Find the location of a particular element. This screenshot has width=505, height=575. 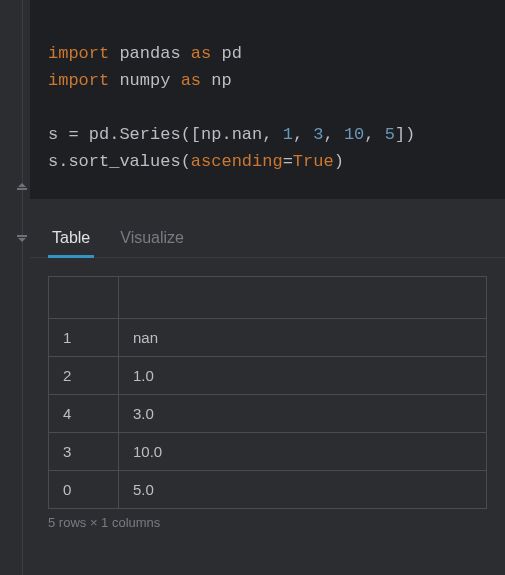

code-line: s = pd.Series([np.nan, 1, 3, 10, 5]) is located at coordinates (268, 134).